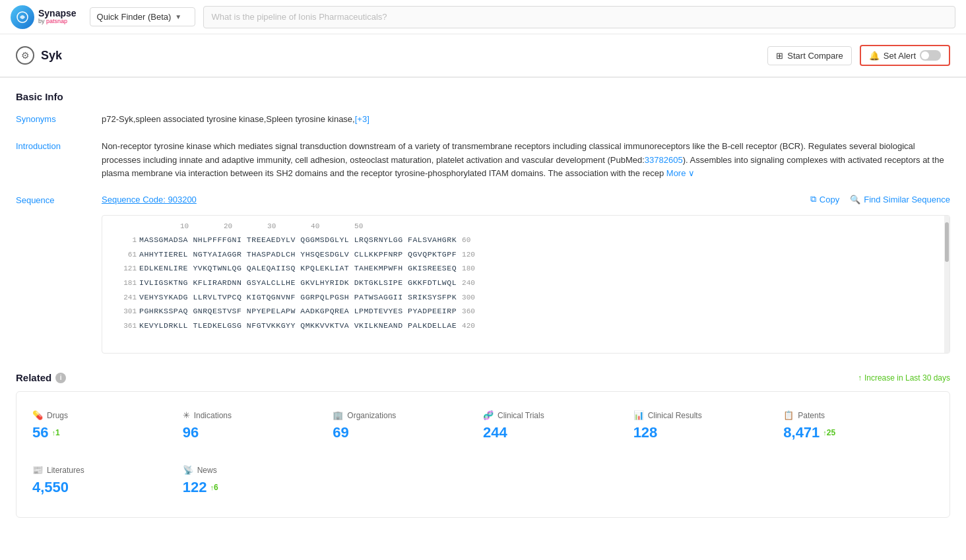 The image size is (966, 560). Describe the element at coordinates (853, 433) in the screenshot. I see `patents-value: 8,471 ↑25` at that location.